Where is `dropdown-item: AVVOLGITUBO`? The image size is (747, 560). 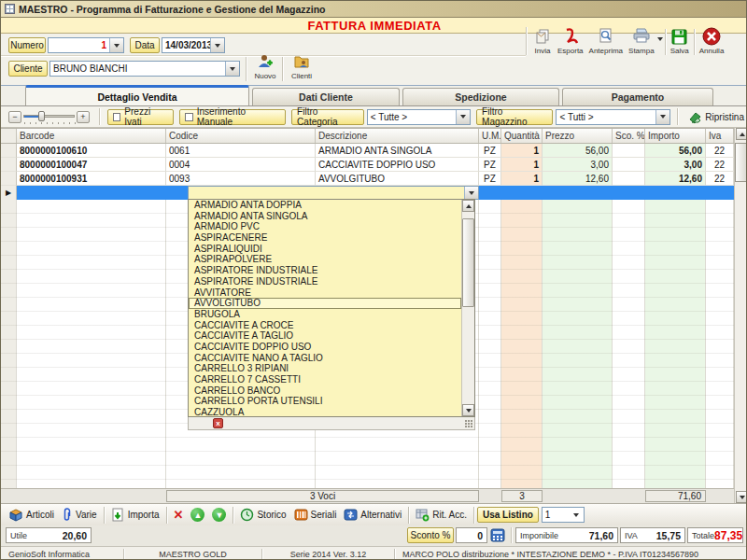 dropdown-item: AVVOLGITUBO is located at coordinates (325, 303).